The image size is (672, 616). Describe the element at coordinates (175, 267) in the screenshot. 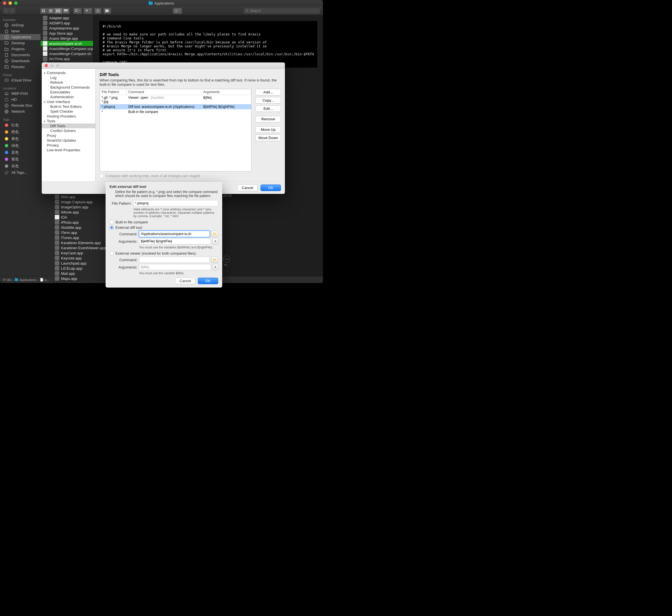

I see `viewer-arguments-input` at that location.